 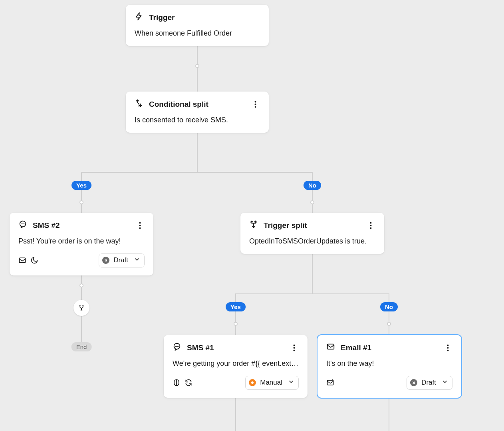 What do you see at coordinates (389, 366) in the screenshot?
I see `email1-card: Email #1 It's on the way! Draft` at bounding box center [389, 366].